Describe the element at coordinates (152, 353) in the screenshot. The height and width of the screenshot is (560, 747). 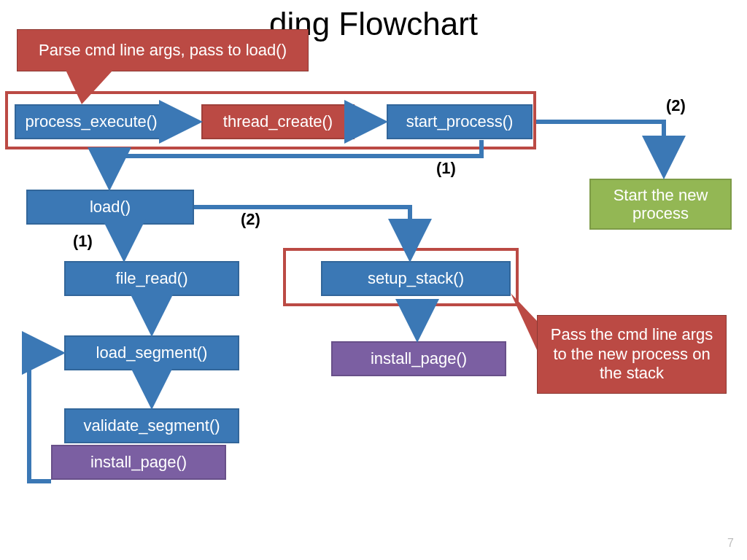
I see `node-label: load_segment()` at that location.